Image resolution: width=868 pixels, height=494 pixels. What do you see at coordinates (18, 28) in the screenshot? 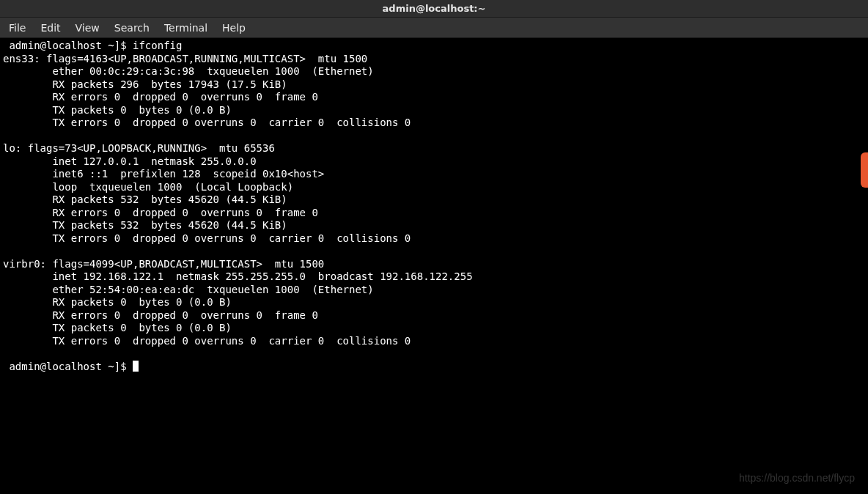
I see `menu-file: File` at bounding box center [18, 28].